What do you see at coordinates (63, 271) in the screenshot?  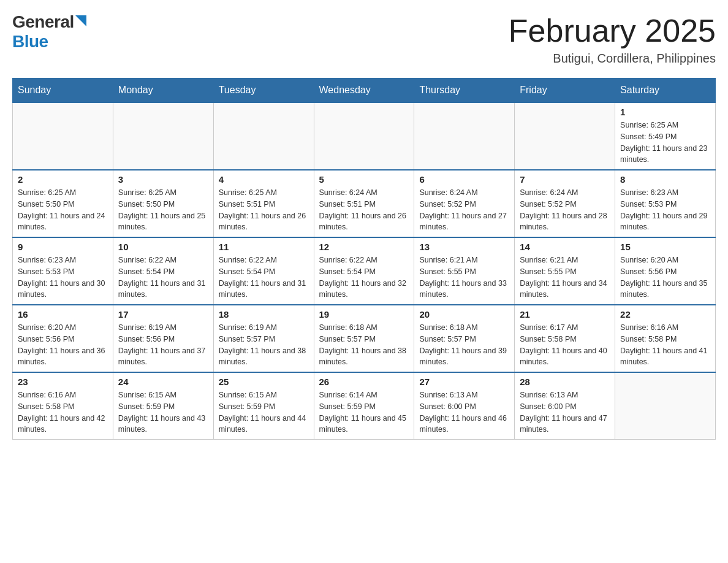 I see `calendar-cell: 9Sunrise: 6:23 AM Sunset: 5:53 PM Daylig…` at bounding box center [63, 271].